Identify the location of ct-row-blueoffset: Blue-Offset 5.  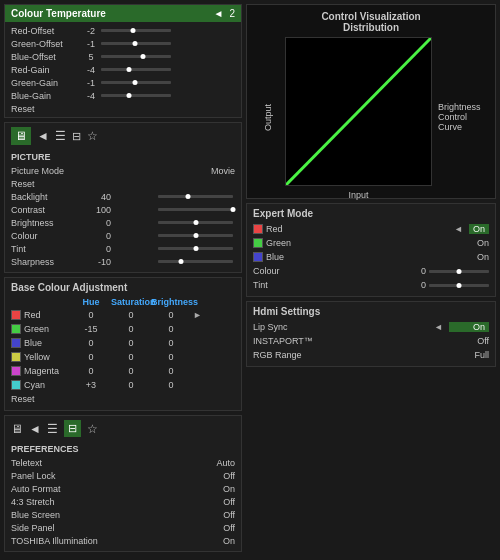
(123, 56).